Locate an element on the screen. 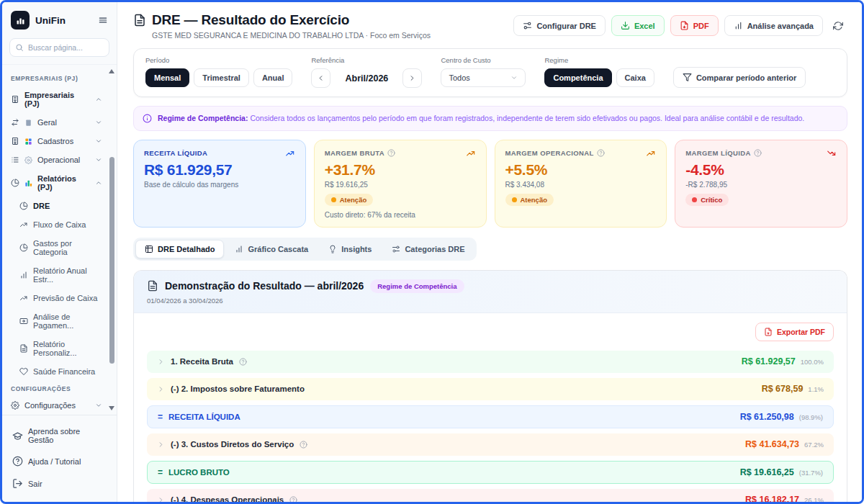 The height and width of the screenshot is (504, 864). sidebar-item-gastos-por-categoria: Gastos por Categoria is located at coordinates (60, 248).